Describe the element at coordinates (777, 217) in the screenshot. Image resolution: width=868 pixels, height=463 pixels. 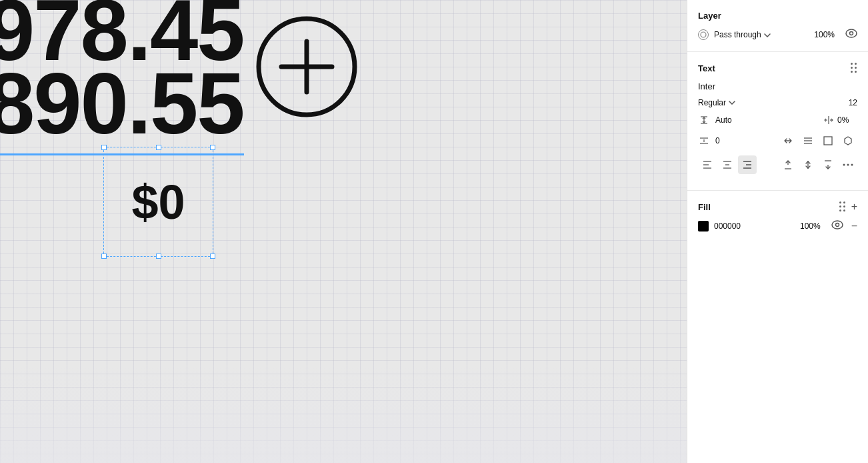
I see `fill-section: Fill + 000000 100% −` at that location.